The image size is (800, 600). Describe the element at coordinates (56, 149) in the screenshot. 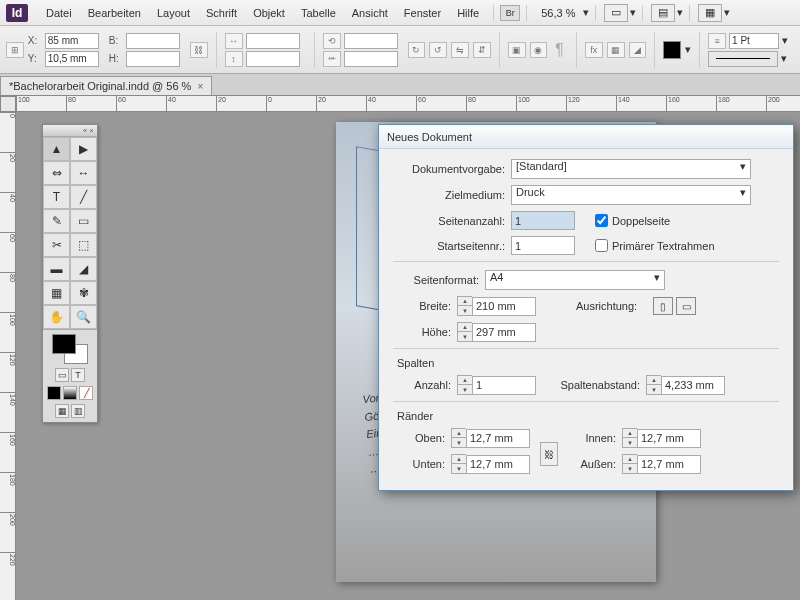

I see `tool-button: ▲` at that location.